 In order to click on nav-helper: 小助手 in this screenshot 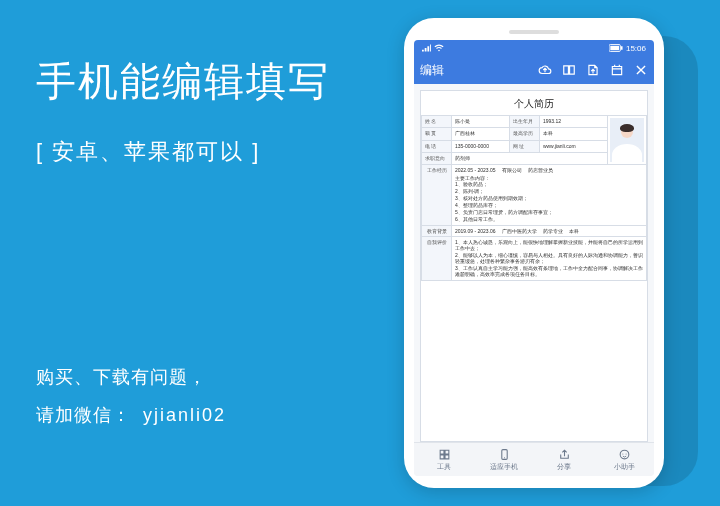, I will do `click(624, 460)`.